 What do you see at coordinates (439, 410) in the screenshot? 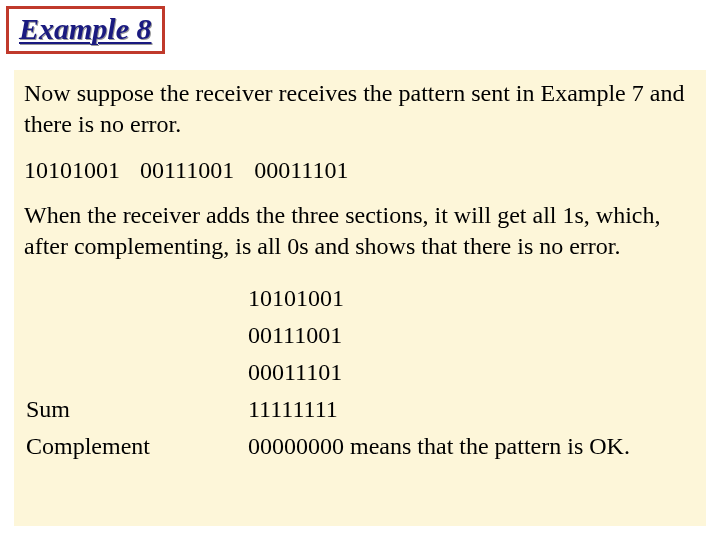
I see `row-value: 11111111` at bounding box center [439, 410].